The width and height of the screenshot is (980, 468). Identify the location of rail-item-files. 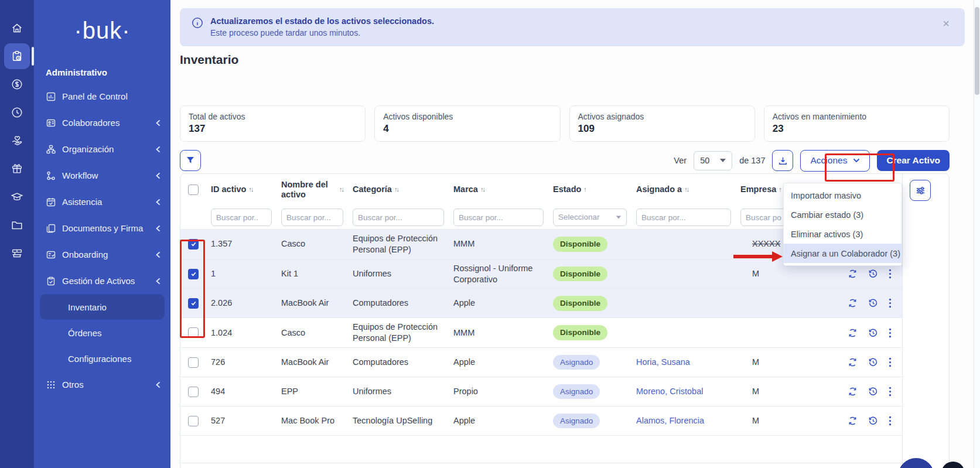
(17, 225).